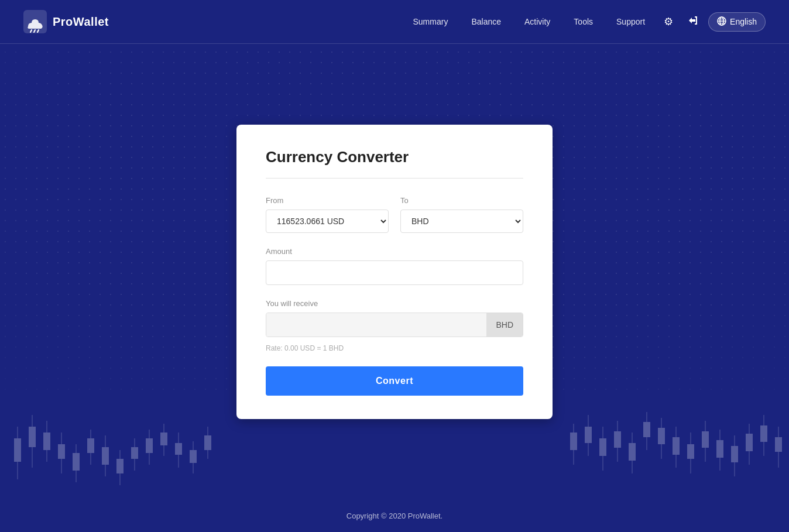 This screenshot has width=789, height=532. What do you see at coordinates (431, 22) in the screenshot?
I see `nav-summary: Summary` at bounding box center [431, 22].